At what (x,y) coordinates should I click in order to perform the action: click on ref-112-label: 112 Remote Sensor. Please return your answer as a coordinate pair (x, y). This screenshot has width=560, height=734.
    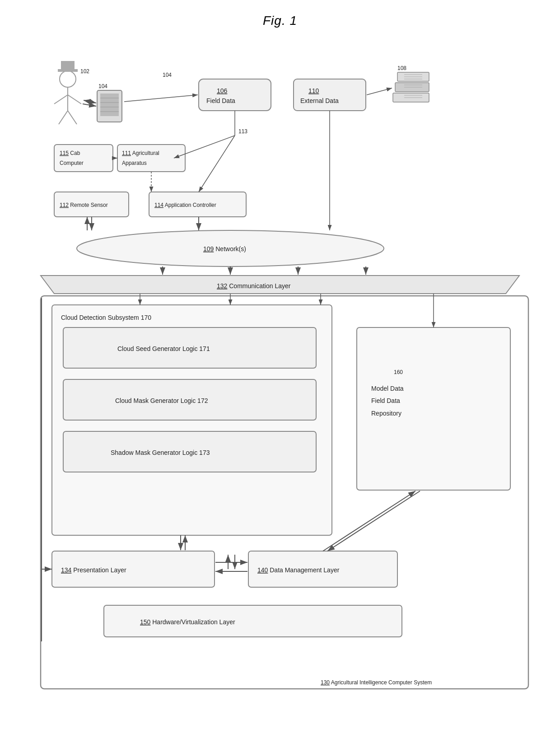
    Looking at the image, I should click on (84, 205).